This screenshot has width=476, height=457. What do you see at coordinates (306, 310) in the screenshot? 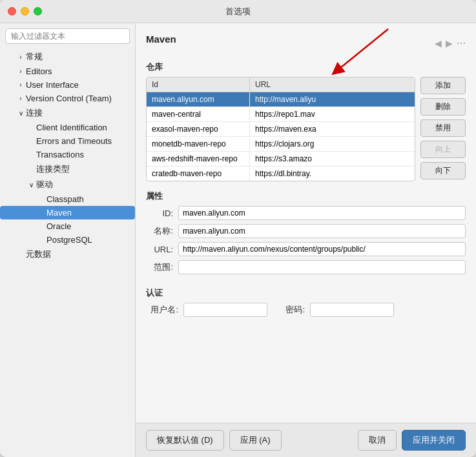
I see `auth-row: 用户名: 密码:` at bounding box center [306, 310].